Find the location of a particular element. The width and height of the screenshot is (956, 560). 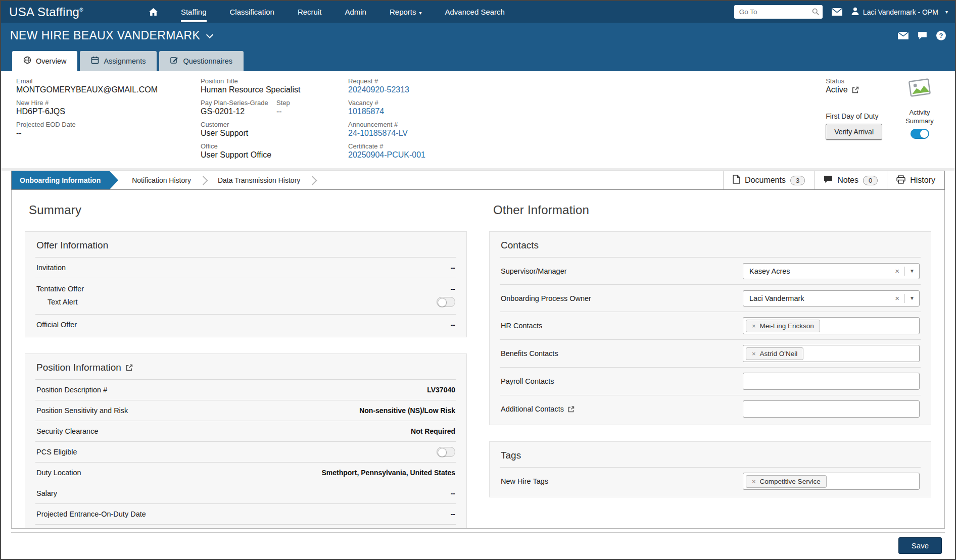

notes-button: Notes 0 is located at coordinates (850, 180).